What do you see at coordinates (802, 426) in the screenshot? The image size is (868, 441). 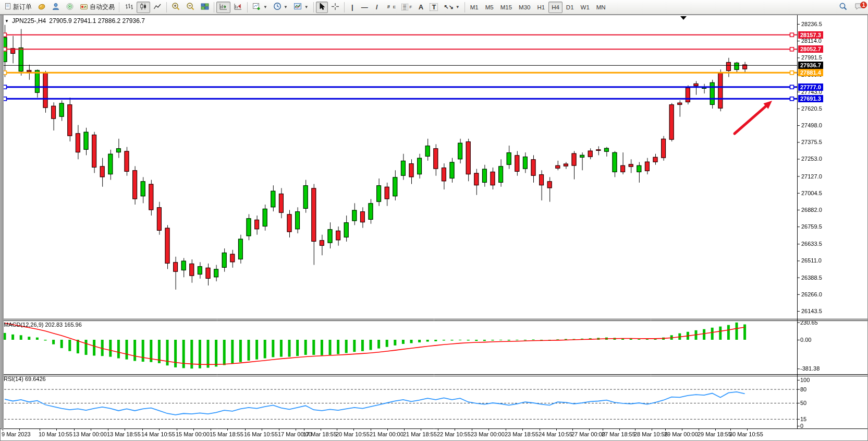 I see `rsi-tick-label: 0` at bounding box center [802, 426].